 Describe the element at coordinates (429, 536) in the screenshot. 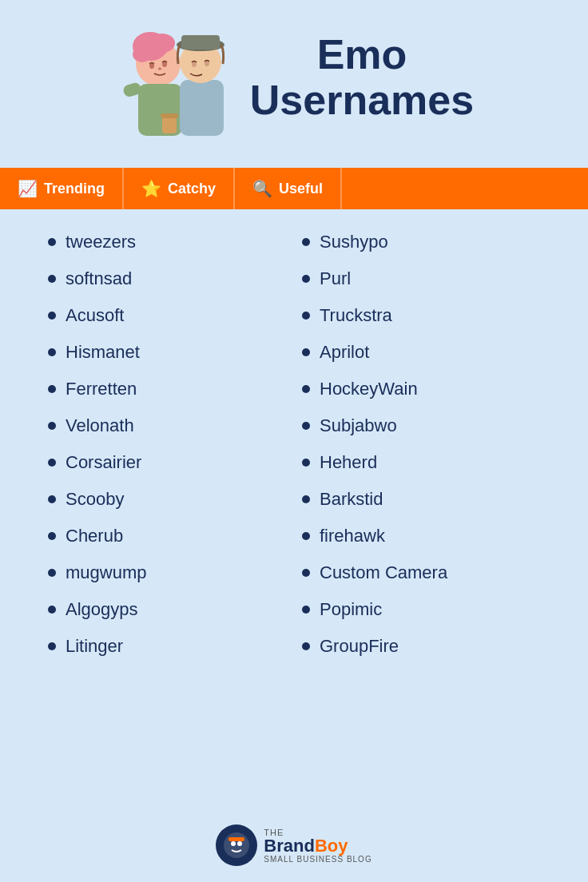

I see `list-item-right-8: firehawk` at that location.